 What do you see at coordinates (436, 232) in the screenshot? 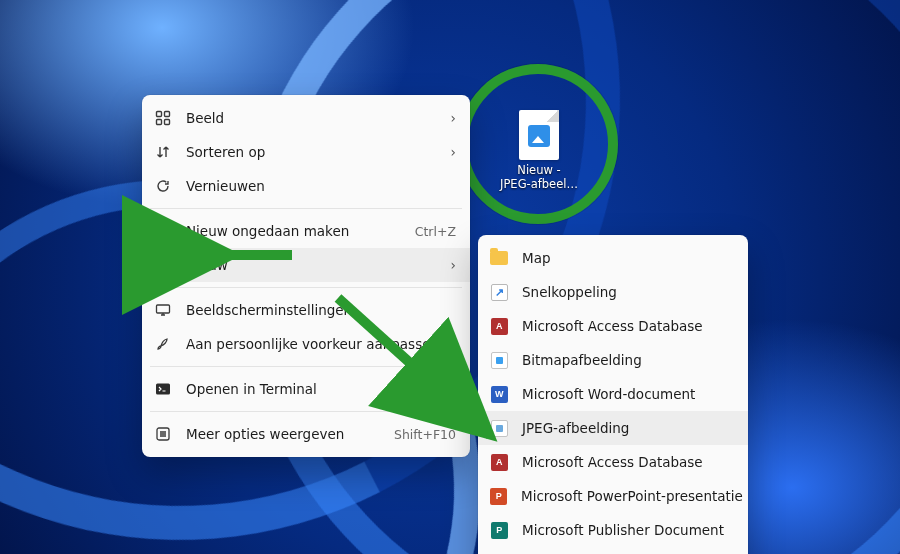
I see `menu-item-shortcut: Ctrl+Z` at bounding box center [436, 232].